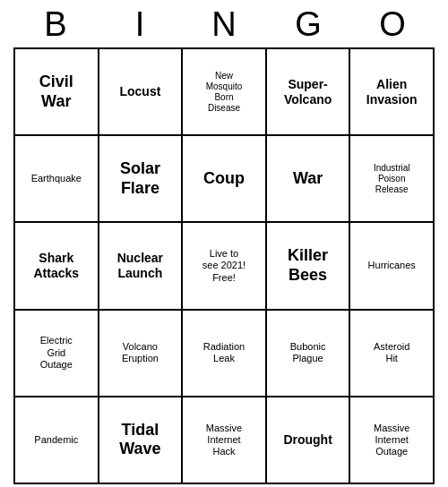 This screenshot has width=448, height=487. I want to click on cell-text-0: Civil War, so click(56, 91).